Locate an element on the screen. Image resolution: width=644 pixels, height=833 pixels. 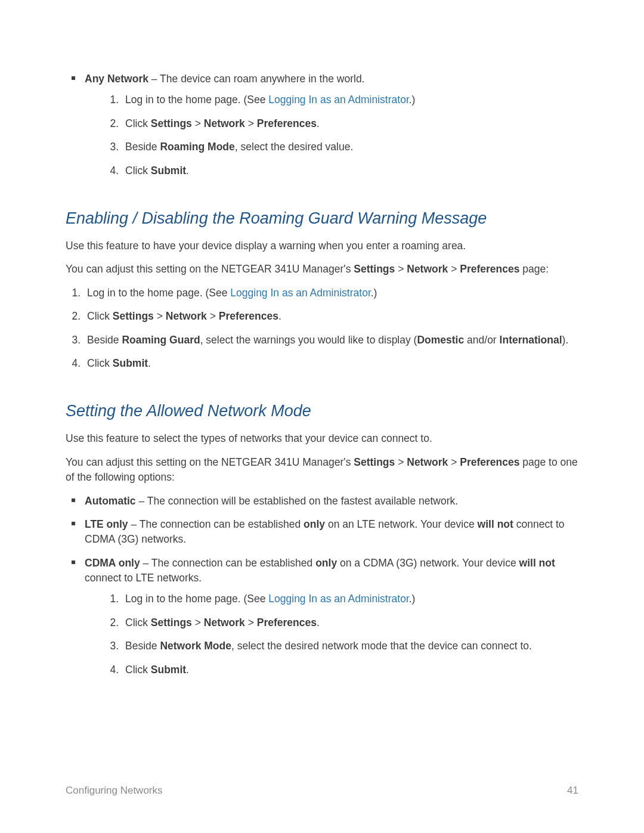
option-lte-only: LTE only – The connection can be establi… is located at coordinates (330, 532).